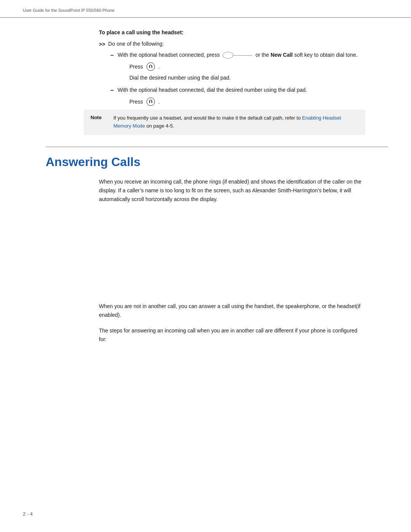  Describe the element at coordinates (136, 102) in the screenshot. I see `press-text-2: Press` at that location.